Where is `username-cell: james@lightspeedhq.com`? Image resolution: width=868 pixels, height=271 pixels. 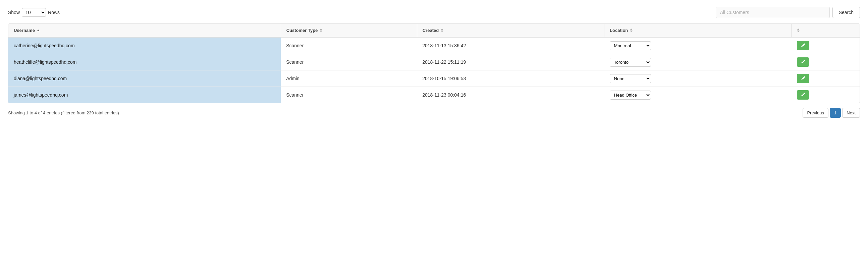 username-cell: james@lightspeedhq.com is located at coordinates (145, 95).